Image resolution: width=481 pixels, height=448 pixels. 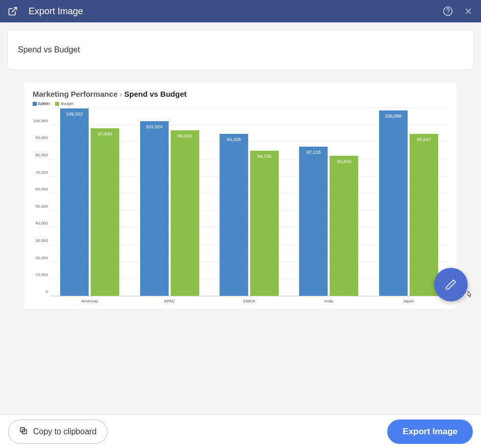 What do you see at coordinates (344, 226) in the screenshot?
I see `bar: 81,816` at bounding box center [344, 226].